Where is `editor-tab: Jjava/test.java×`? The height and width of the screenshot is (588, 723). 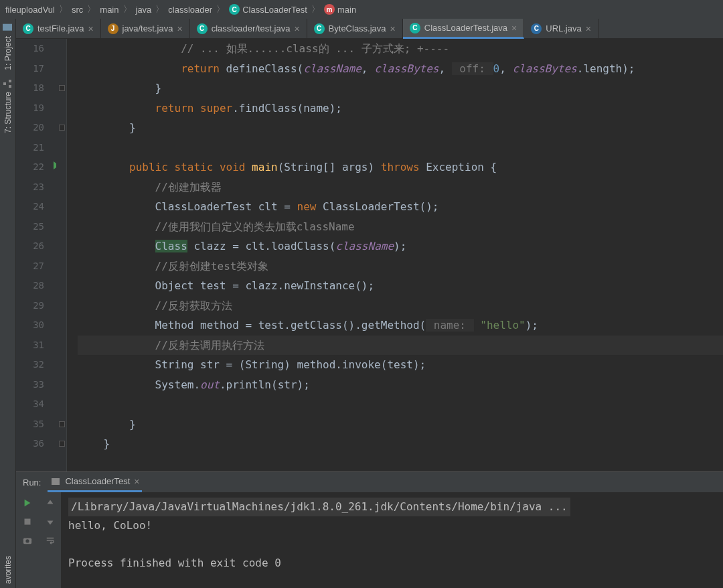 editor-tab: Jjava/test.java× is located at coordinates (146, 28).